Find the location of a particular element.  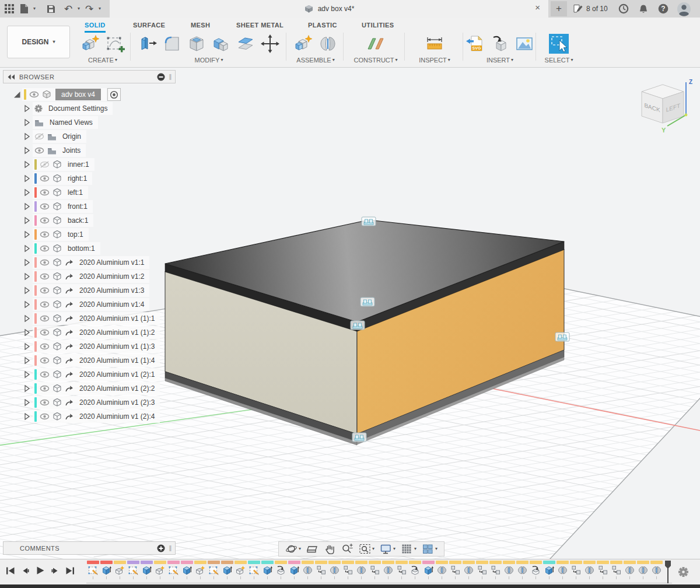

browser-row-2020-aluminium-v1-4: 2020 Aluminium v1:4 is located at coordinates (89, 304).